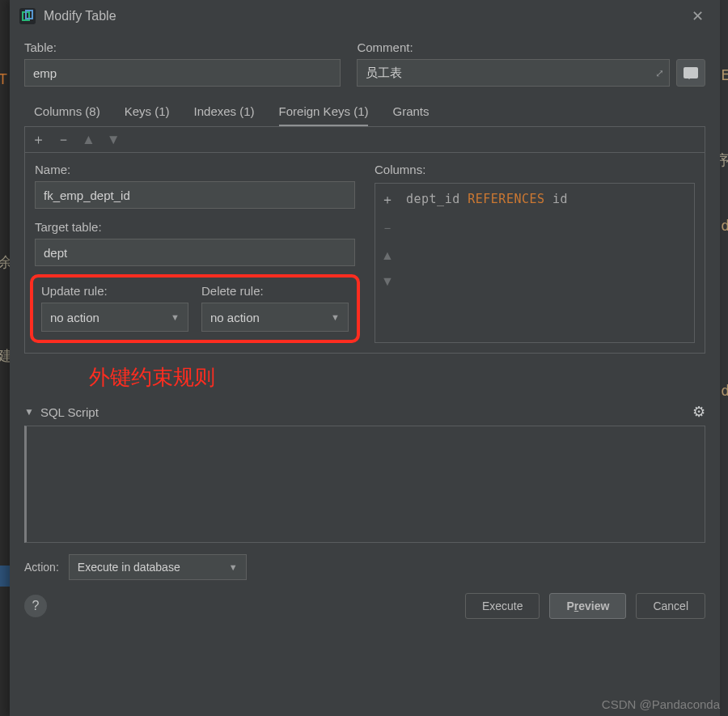 The height and width of the screenshot is (716, 728). What do you see at coordinates (42, 567) in the screenshot?
I see `action-label: Action:` at bounding box center [42, 567].